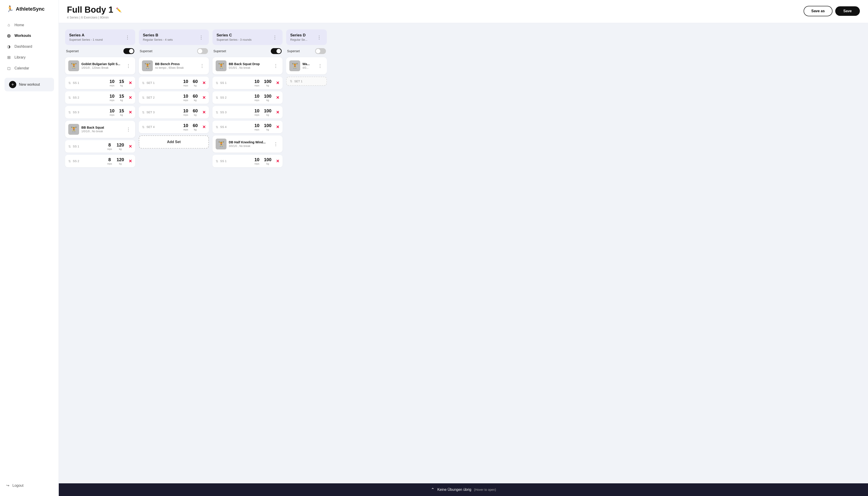 This screenshot has height=496, width=868. Describe the element at coordinates (128, 66) in the screenshot. I see `exercise-menu-A-0: ⋮` at that location.